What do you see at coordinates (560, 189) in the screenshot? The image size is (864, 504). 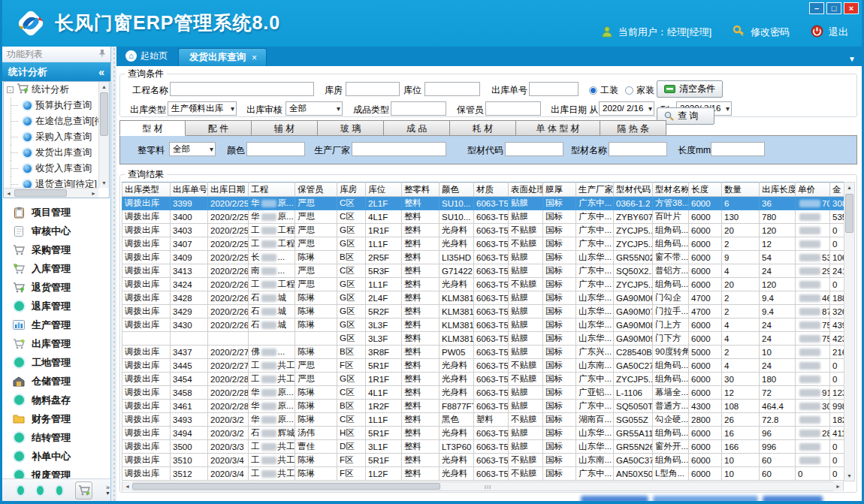 I see `column-header-膜厚: 膜厚` at bounding box center [560, 189].